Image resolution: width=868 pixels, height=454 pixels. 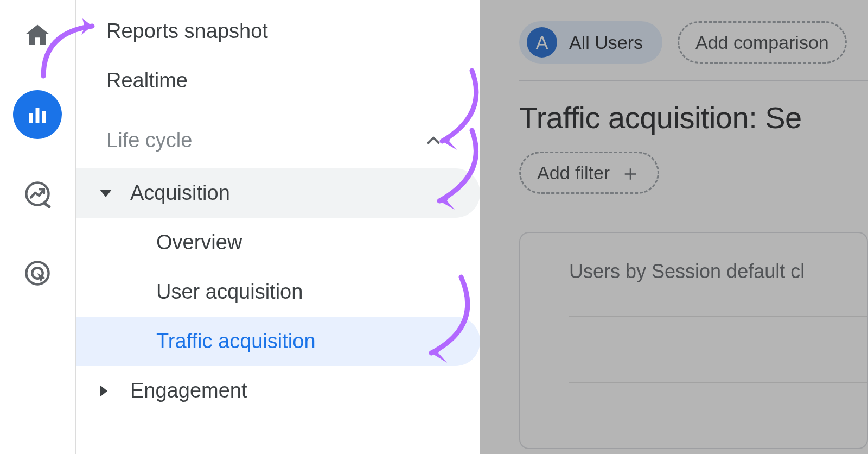 What do you see at coordinates (573, 173) in the screenshot?
I see `add-filter-label: Add filter` at bounding box center [573, 173].